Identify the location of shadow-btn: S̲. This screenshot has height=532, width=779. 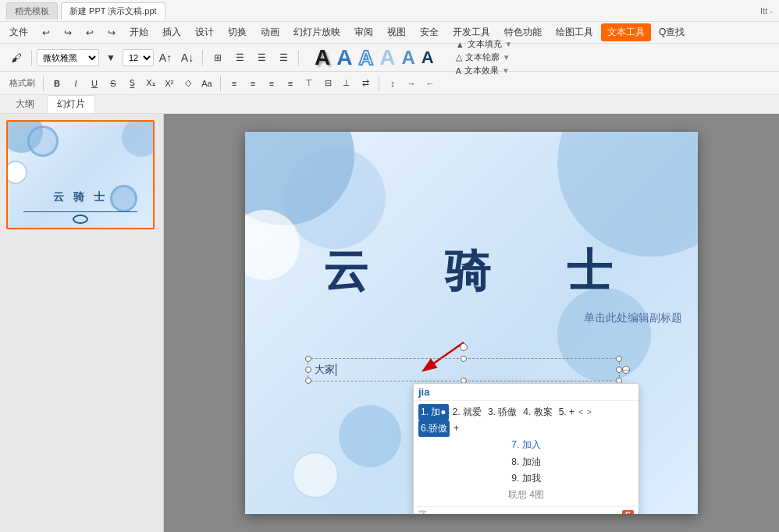
(132, 83).